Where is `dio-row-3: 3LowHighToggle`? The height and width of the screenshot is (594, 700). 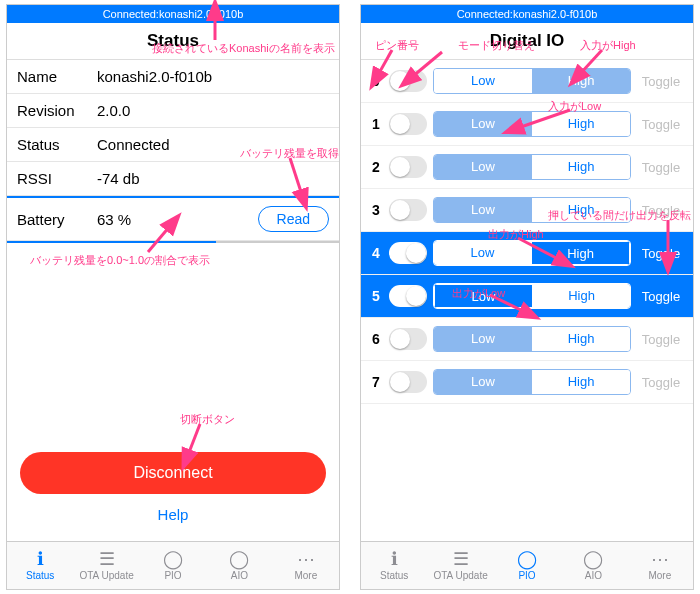 dio-row-3: 3LowHighToggle is located at coordinates (527, 210).